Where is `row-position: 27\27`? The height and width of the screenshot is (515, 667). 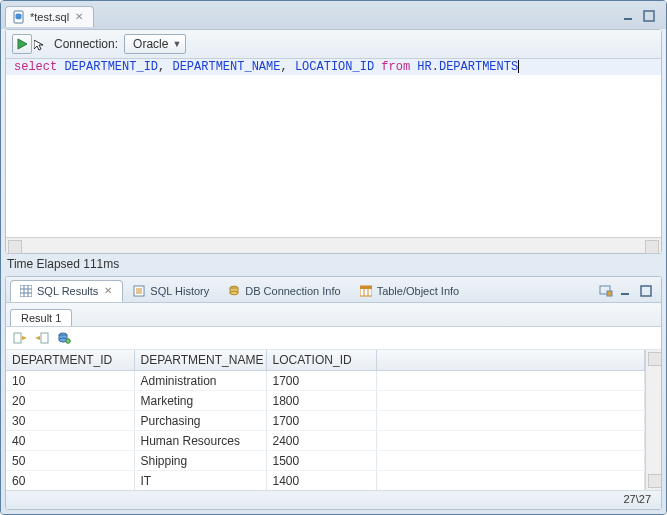 row-position: 27\27 is located at coordinates (637, 499).